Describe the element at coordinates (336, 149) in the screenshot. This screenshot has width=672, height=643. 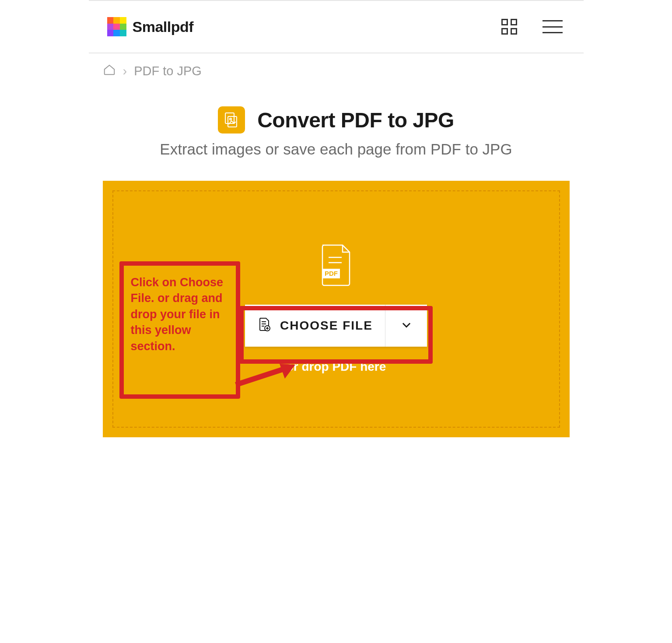
I see `page-subtitle: Extract images or save each page from PD…` at that location.